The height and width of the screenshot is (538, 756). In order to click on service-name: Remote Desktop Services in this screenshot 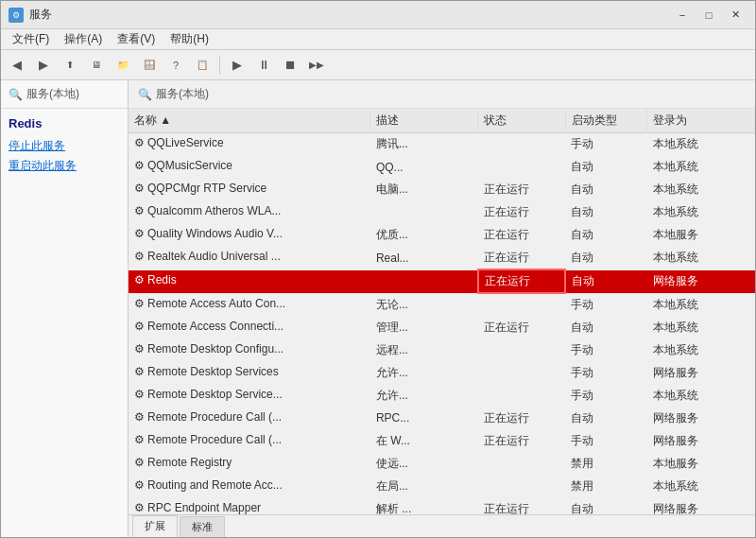, I will do `click(214, 372)`.